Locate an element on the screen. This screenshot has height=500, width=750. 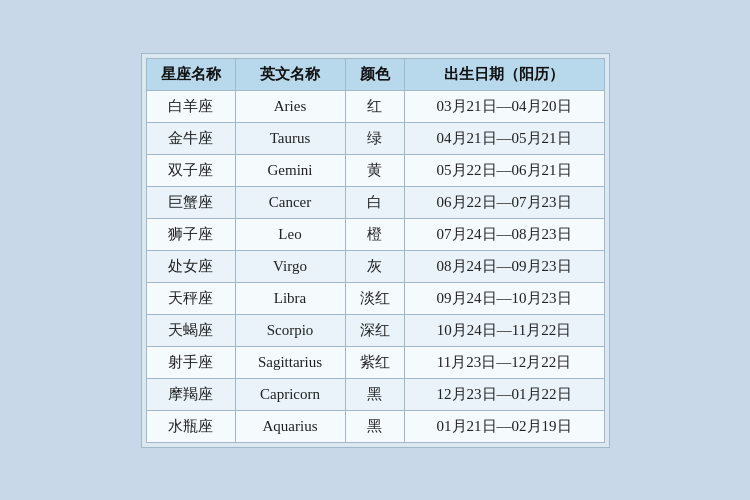
table-row: 双子座Gemini黄05月22日—06月21日 is located at coordinates (375, 170).